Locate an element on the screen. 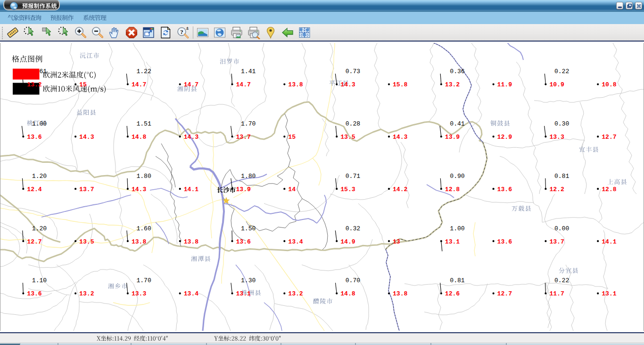  svg-text: 15.3 is located at coordinates (348, 189).